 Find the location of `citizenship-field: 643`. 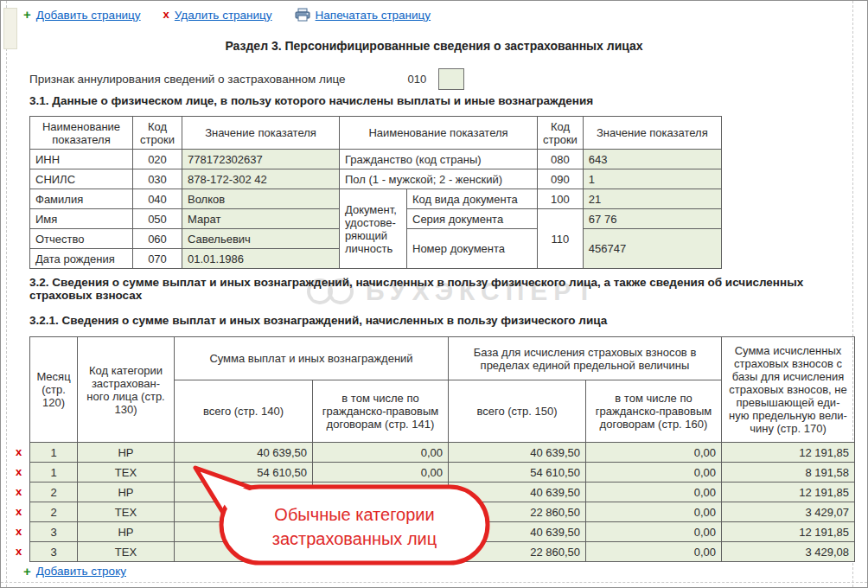

citizenship-field: 643 is located at coordinates (652, 159).